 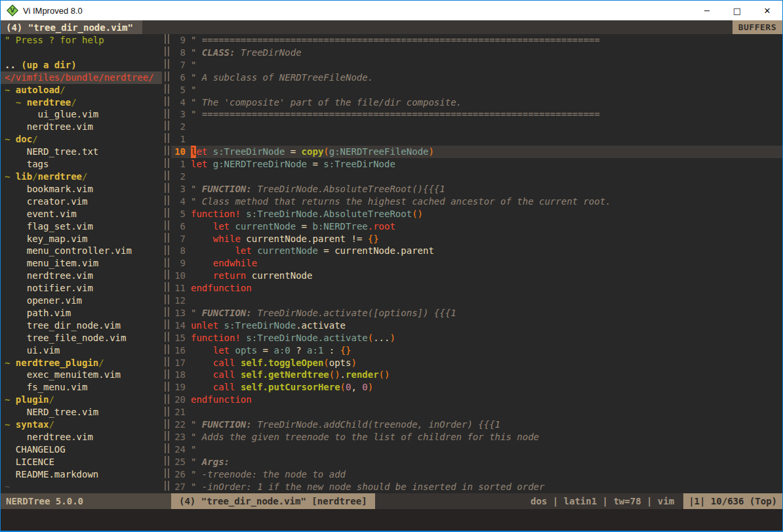 I want to click on tree-dir-nerdtree-plugin: ~ nerdtree_plugin/, so click(x=81, y=363).